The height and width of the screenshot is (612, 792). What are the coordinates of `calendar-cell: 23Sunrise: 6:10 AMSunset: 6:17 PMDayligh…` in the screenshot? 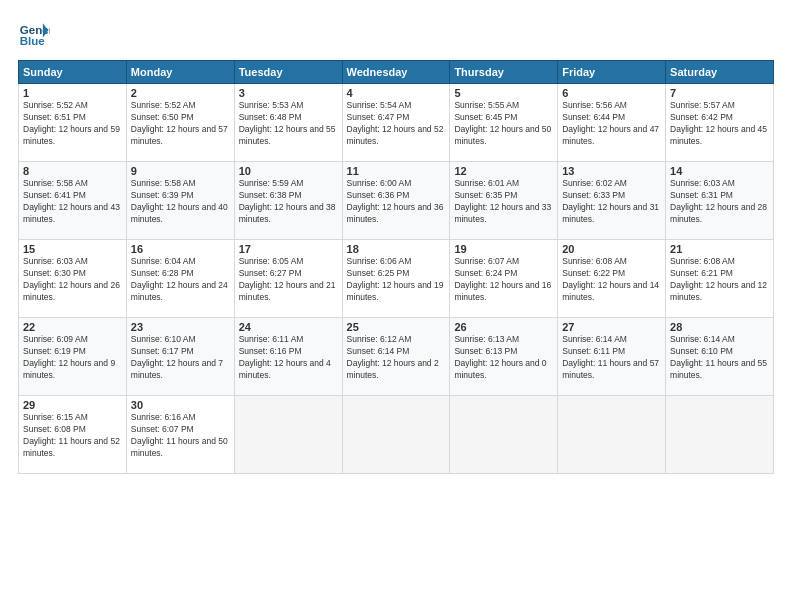 It's located at (180, 357).